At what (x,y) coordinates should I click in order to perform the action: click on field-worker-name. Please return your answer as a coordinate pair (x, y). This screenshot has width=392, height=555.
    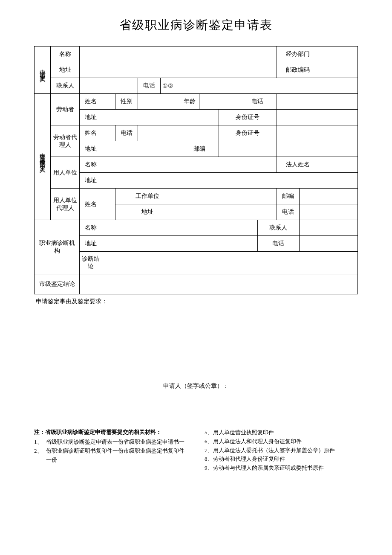
    Looking at the image, I should click on (109, 102).